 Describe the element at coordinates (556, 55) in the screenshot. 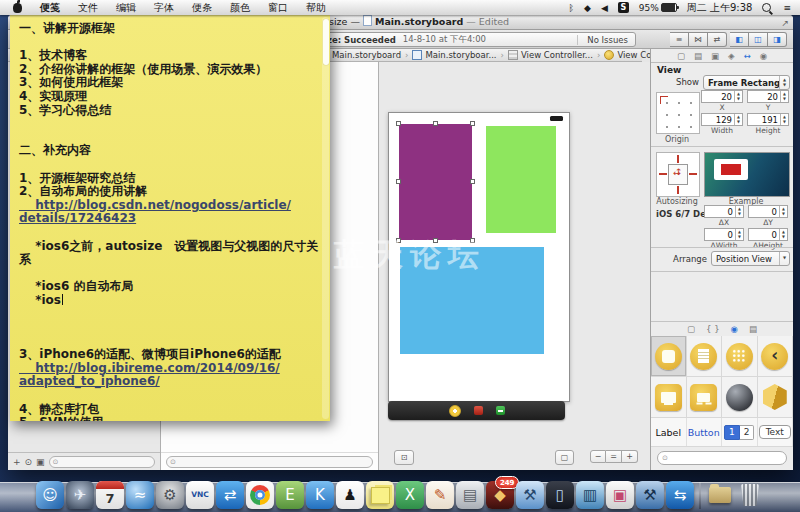

I see `breadcrumb-item: View Controller...` at that location.